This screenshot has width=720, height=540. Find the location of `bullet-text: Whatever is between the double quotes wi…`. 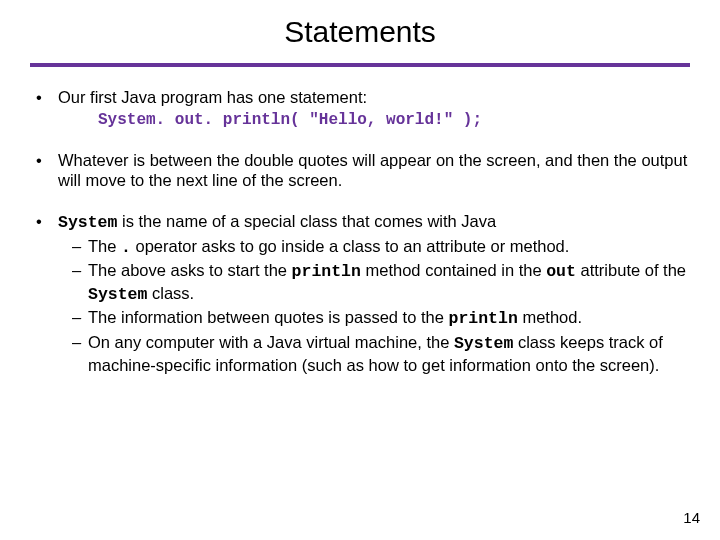

bullet-text: Whatever is between the double quotes wi… is located at coordinates (372, 170).